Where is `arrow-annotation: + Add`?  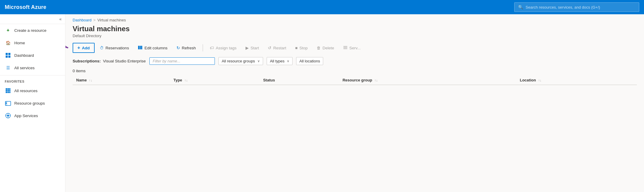
arrow-annotation: + Add is located at coordinates (84, 48).